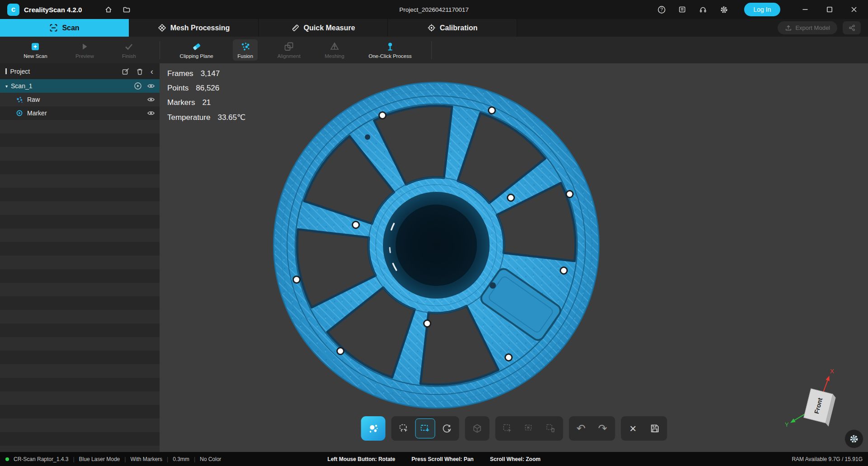 The height and width of the screenshot is (466, 868). Describe the element at coordinates (162, 28) in the screenshot. I see `mesh-icon` at that location.